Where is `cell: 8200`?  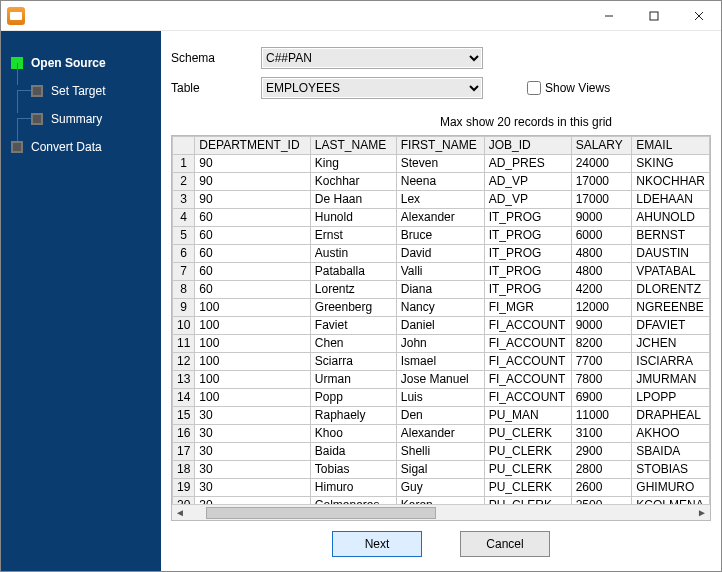 cell: 8200 is located at coordinates (602, 344).